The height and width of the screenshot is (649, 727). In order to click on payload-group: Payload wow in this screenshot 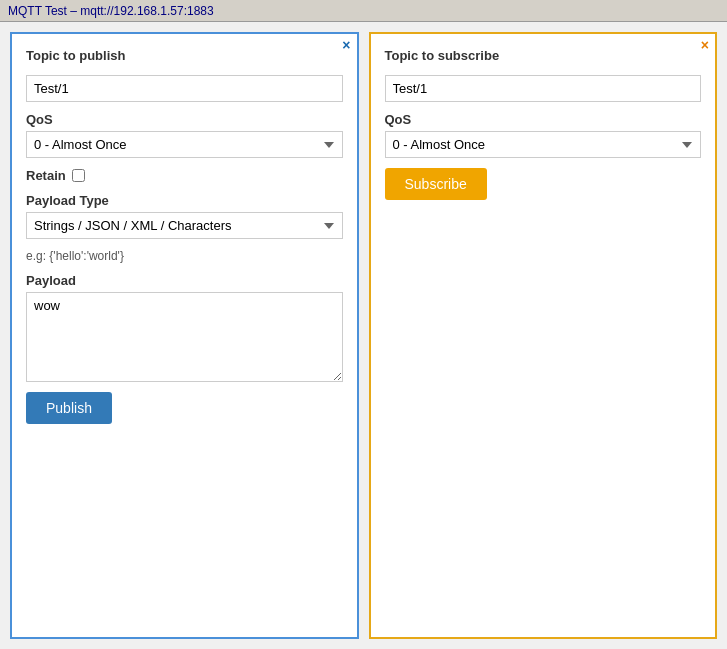, I will do `click(184, 328)`.